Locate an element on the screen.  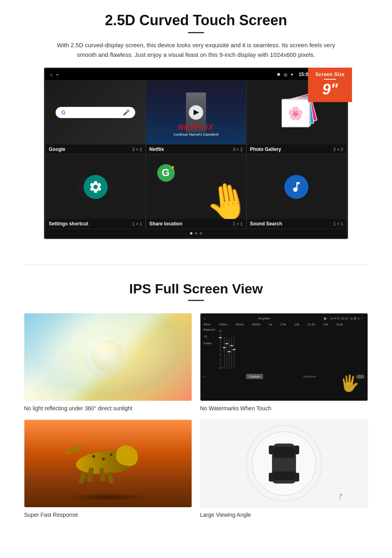
amp-header: ⌂ Amplifier ▣ ·· ◎ ▾ 17:33 ⊡ ◁) ⊠ ▭ ← is located at coordinates (284, 319).